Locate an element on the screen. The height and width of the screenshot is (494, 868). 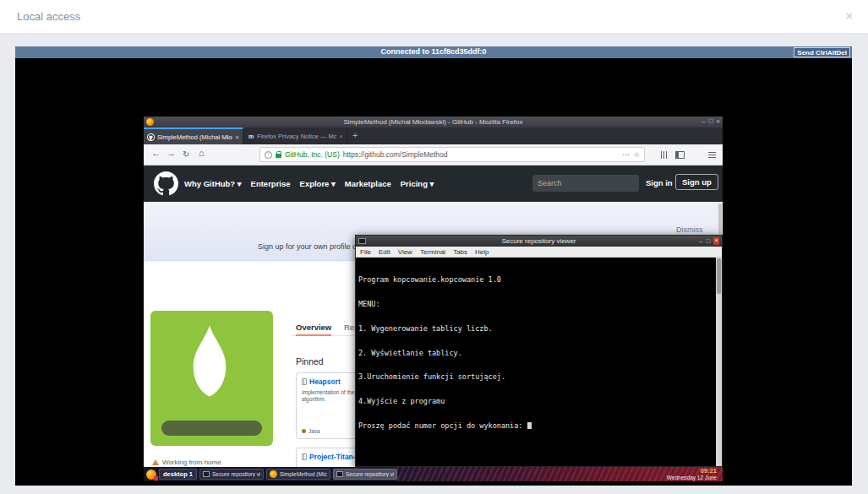
firefox-icon is located at coordinates (274, 475).